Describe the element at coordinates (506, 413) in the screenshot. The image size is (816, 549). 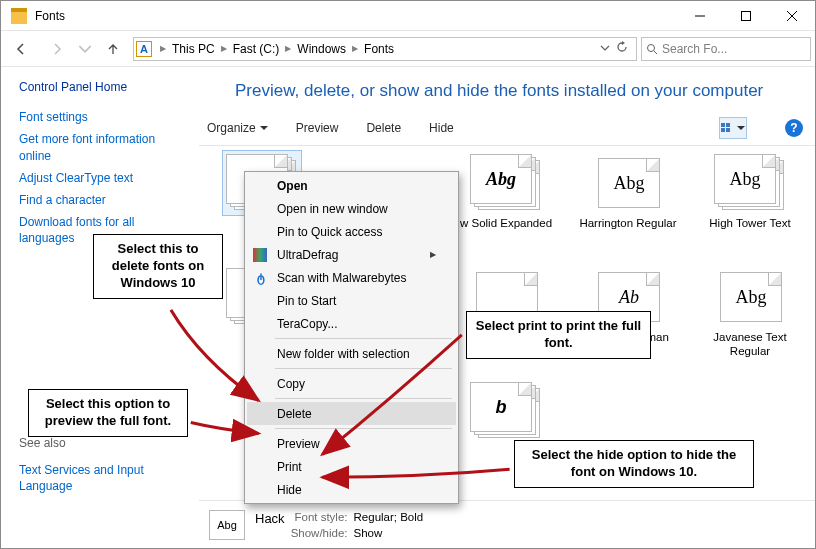
I see `font-item: b` at that location.